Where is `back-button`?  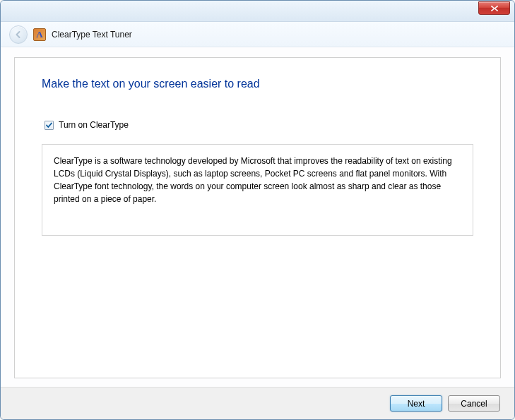 back-button is located at coordinates (18, 35).